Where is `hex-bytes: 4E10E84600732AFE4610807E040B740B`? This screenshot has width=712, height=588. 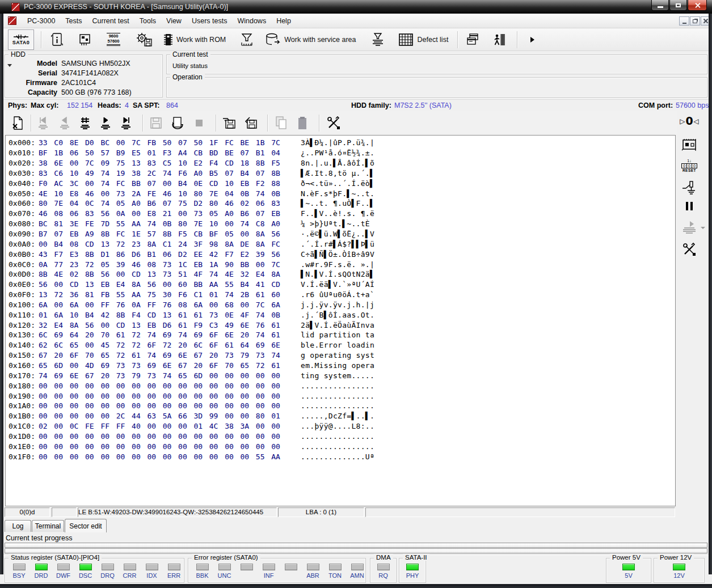
hex-bytes: 4E10E84600732AFE4610807E040B740B is located at coordinates (163, 194).